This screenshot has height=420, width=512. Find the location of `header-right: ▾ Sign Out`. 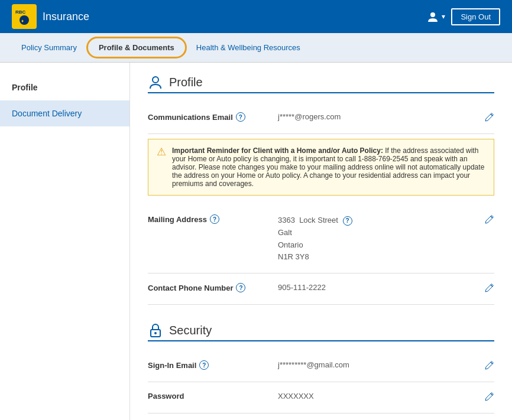

header-right: ▾ Sign Out is located at coordinates (464, 17).